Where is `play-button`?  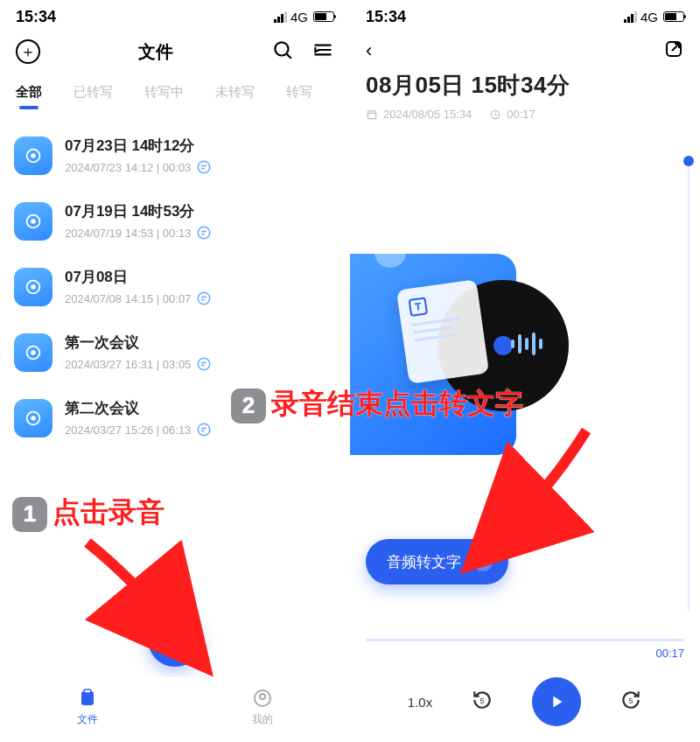 play-button is located at coordinates (556, 702).